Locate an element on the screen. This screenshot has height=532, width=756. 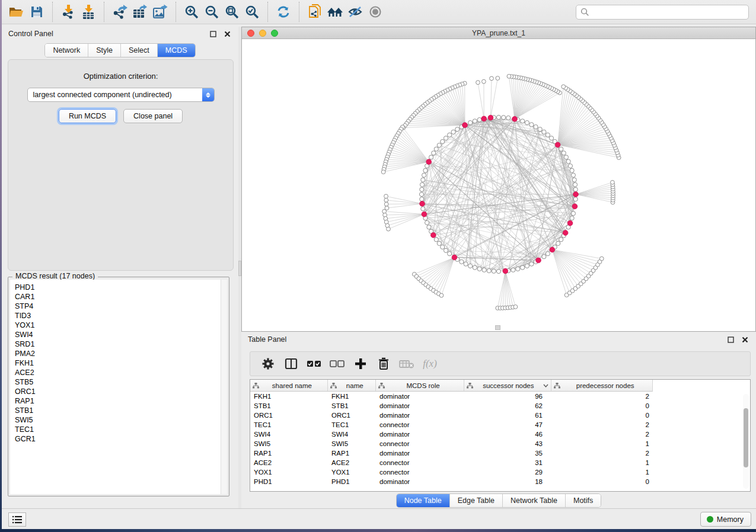
first-neighbors-icon is located at coordinates (335, 12).